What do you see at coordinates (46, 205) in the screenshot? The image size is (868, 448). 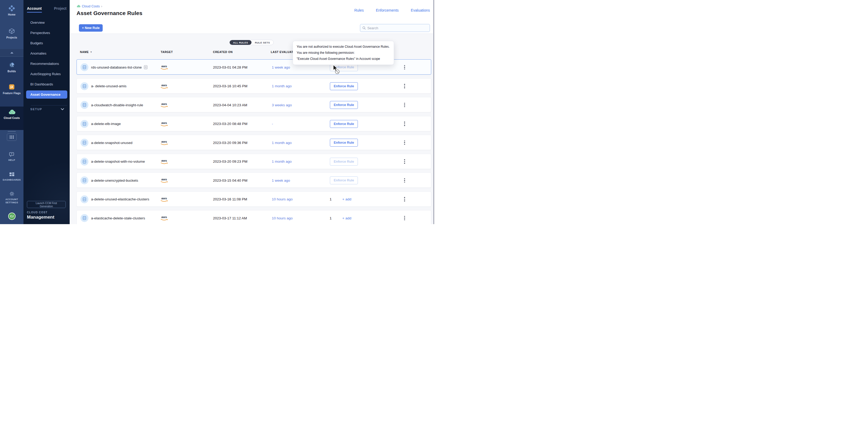 I see `launch-ccm-first-gen-button: Launch CCM First Generation` at bounding box center [46, 205].